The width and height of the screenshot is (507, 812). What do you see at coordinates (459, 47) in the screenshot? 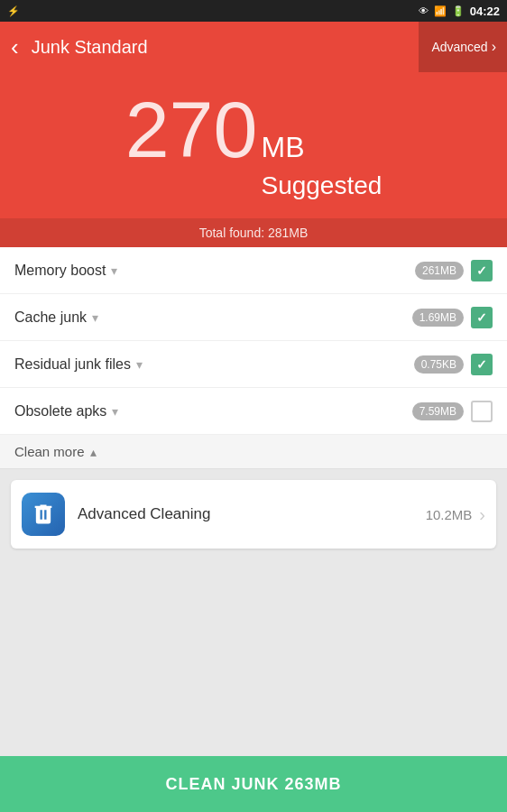
I see `advanced-label: Advanced` at bounding box center [459, 47].